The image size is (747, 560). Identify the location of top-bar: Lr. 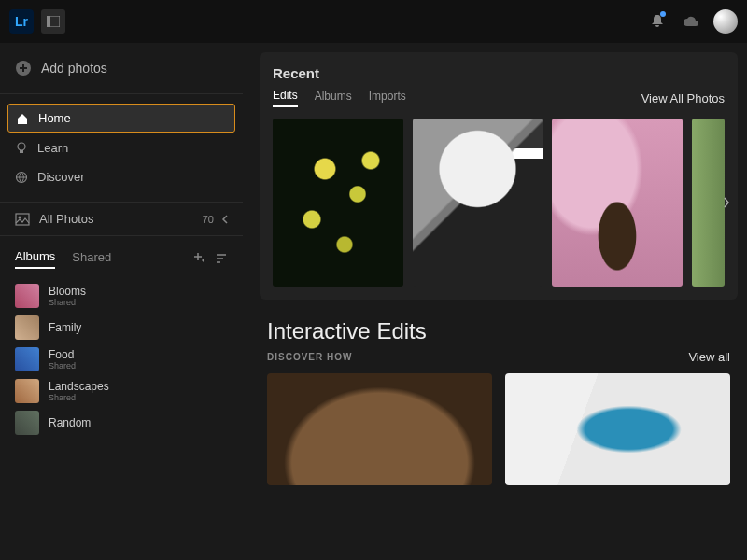
(374, 21).